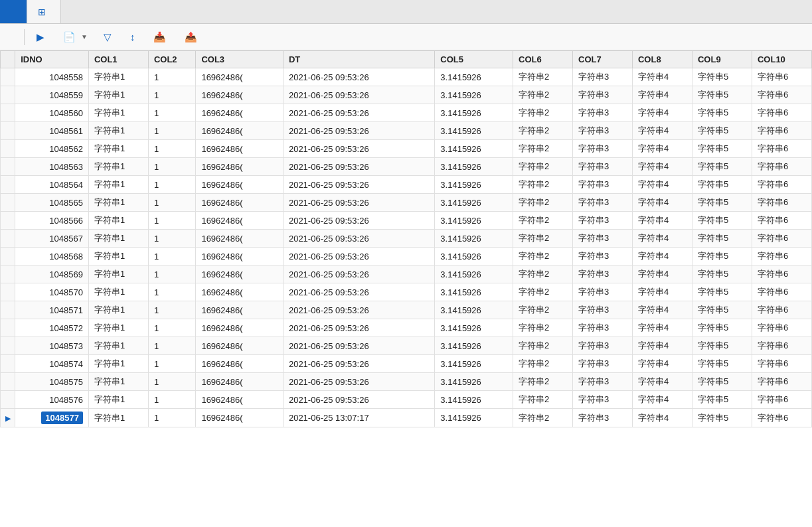 The image size is (812, 527). Describe the element at coordinates (406, 149) in the screenshot. I see `table-row: 1048562字符串1116962486(2021-06-25 09:53:26…` at that location.